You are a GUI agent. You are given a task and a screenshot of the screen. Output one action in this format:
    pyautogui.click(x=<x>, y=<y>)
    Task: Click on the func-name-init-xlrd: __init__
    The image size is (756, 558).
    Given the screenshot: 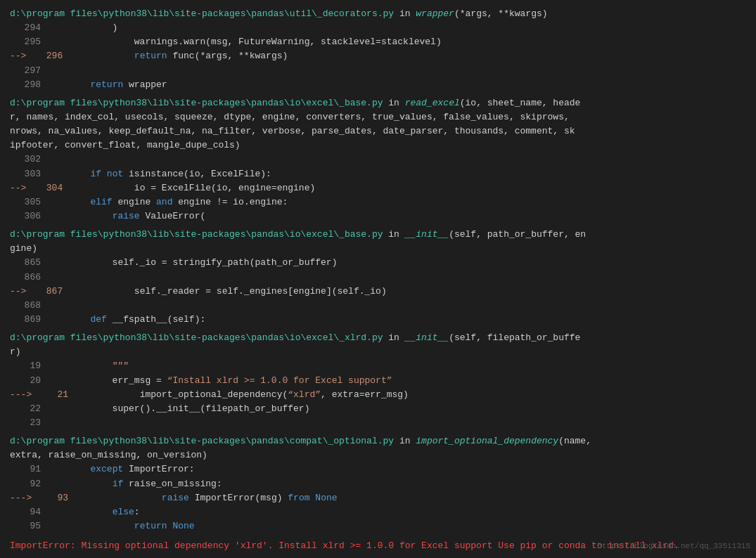 What is the action you would take?
    pyautogui.click(x=427, y=337)
    